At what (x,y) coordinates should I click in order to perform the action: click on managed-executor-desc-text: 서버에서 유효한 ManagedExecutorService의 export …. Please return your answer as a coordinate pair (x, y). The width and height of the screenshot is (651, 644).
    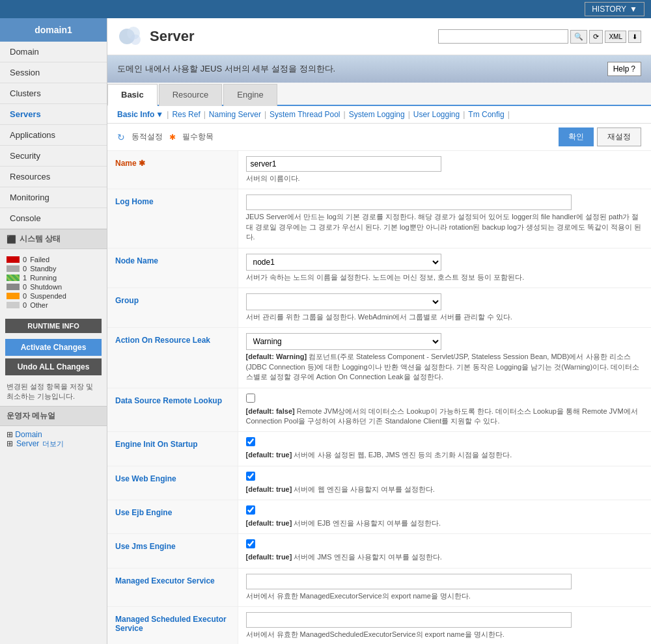
    Looking at the image, I should click on (358, 596).